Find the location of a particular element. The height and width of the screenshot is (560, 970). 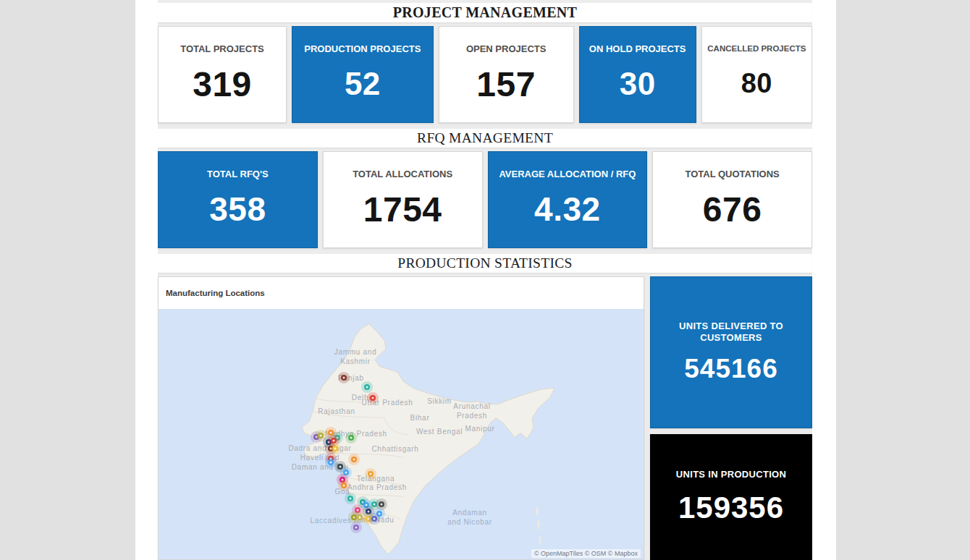

kpi-card-value: 80 is located at coordinates (757, 88).